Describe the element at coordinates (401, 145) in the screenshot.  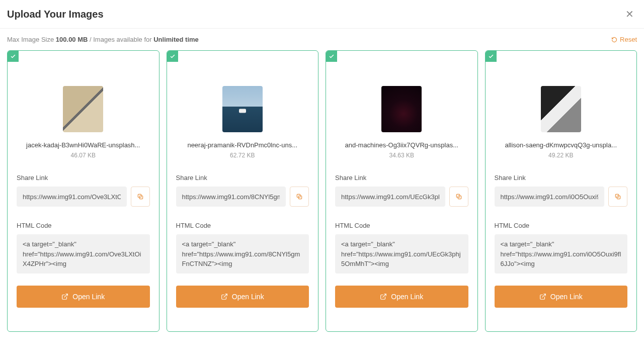
I see `filename-text: and-machines-Og3iix7QVRg-unsplas...` at that location.